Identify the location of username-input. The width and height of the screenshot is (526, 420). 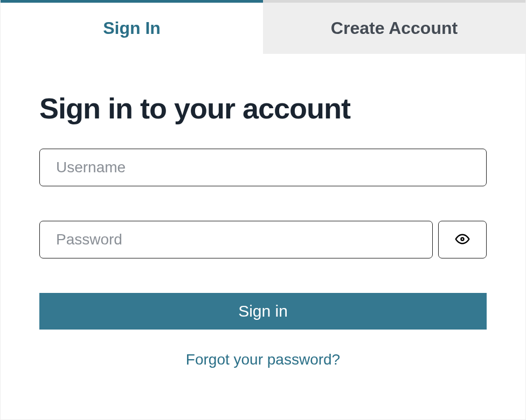
(263, 167).